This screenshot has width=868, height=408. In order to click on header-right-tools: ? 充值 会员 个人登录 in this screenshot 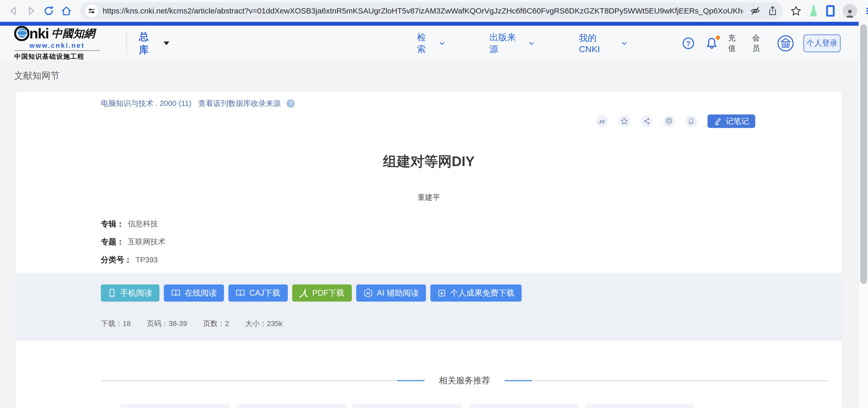, I will do `click(756, 43)`.